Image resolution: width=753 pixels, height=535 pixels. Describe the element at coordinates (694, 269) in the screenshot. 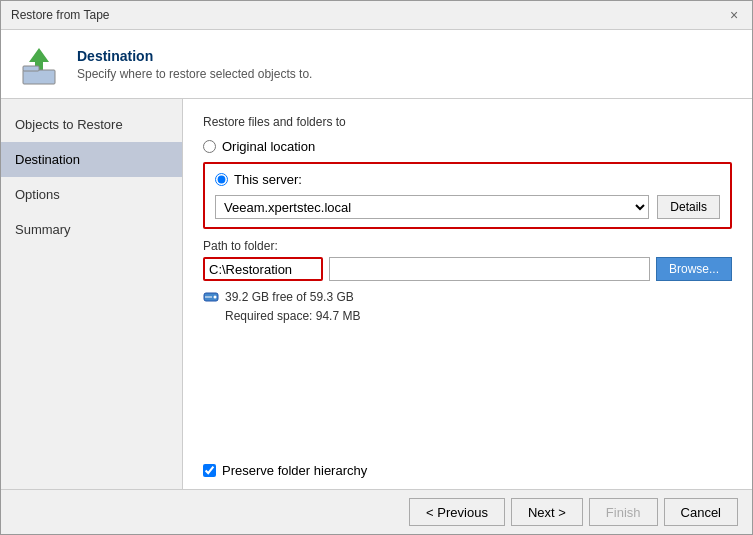

I see `browse-button: Browse...` at that location.